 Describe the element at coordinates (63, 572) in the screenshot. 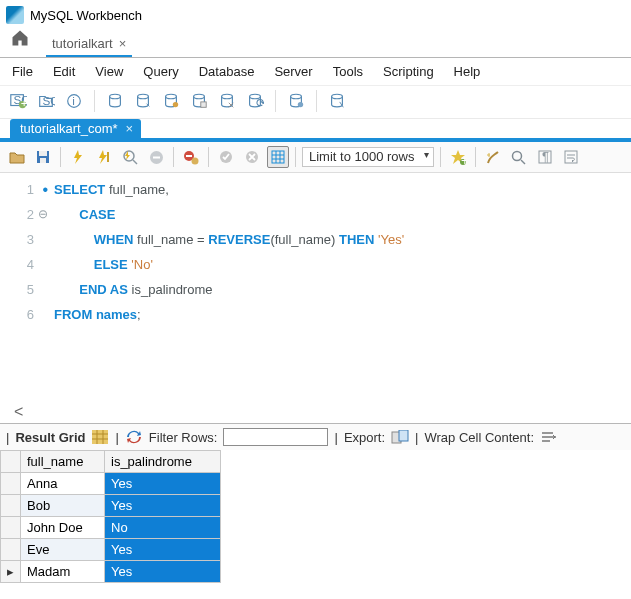

I see `cell: Madam` at that location.